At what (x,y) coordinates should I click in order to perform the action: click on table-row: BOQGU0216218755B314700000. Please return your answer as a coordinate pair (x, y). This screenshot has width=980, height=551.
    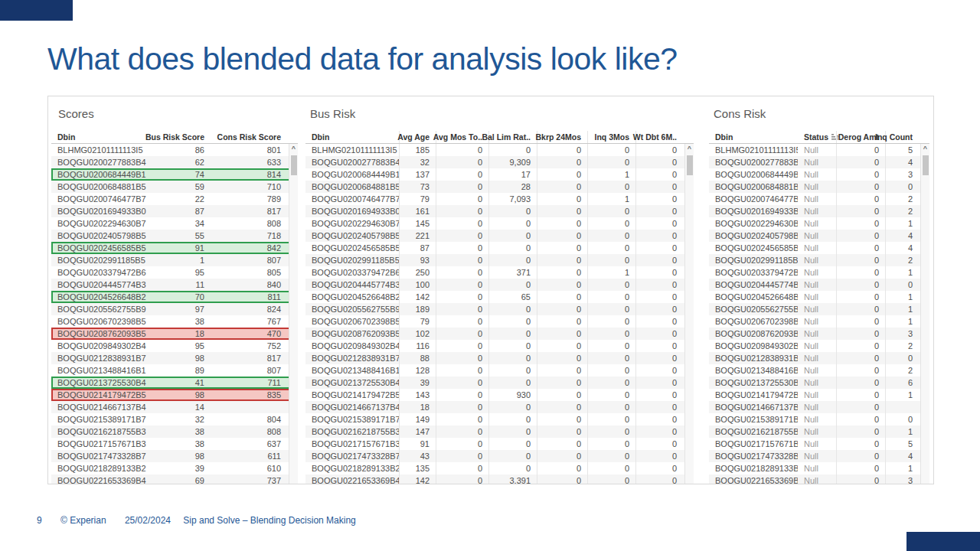
    Looking at the image, I should click on (499, 432).